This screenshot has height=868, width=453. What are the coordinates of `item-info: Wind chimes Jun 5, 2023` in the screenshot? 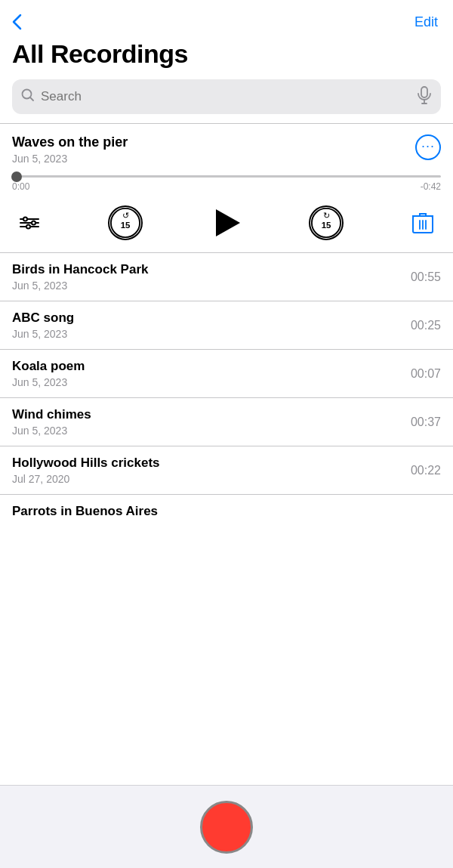 It's located at (51, 422).